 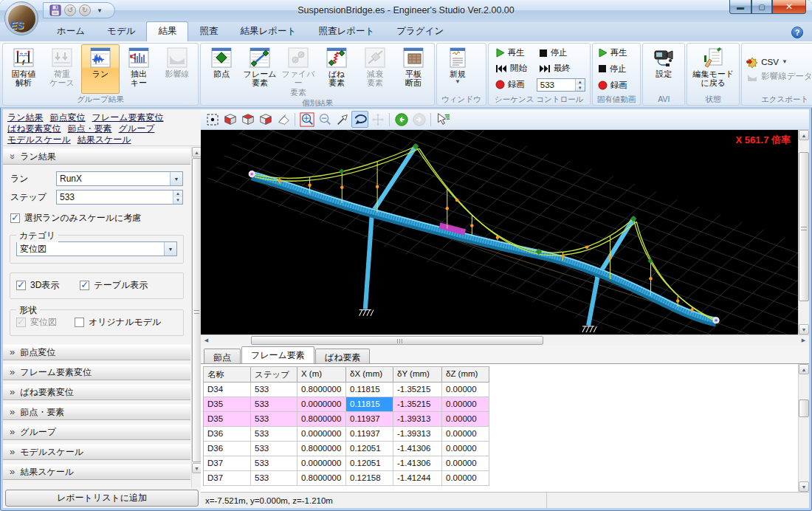 What do you see at coordinates (418, 405) in the screenshot?
I see `table-cell: -1.35215` at bounding box center [418, 405].